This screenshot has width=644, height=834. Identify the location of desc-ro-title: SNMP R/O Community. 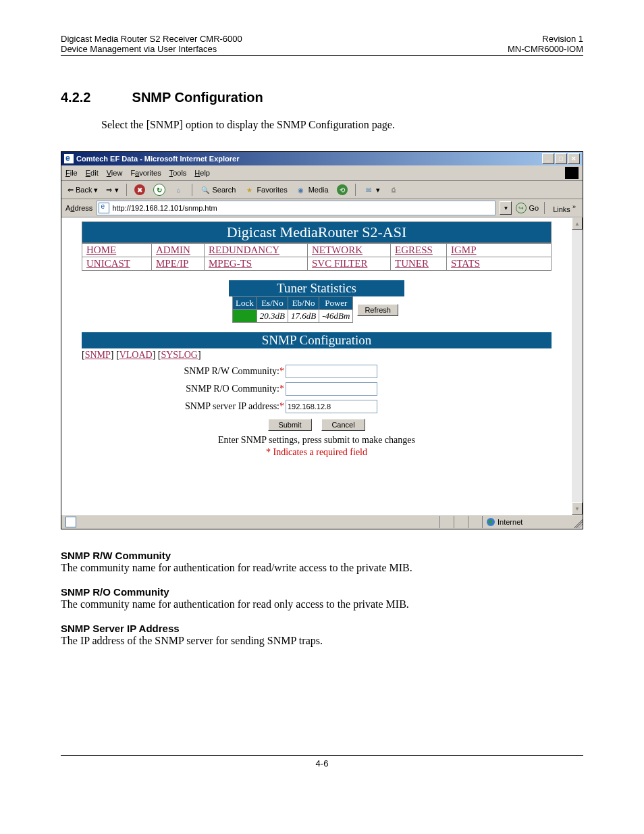
(322, 592).